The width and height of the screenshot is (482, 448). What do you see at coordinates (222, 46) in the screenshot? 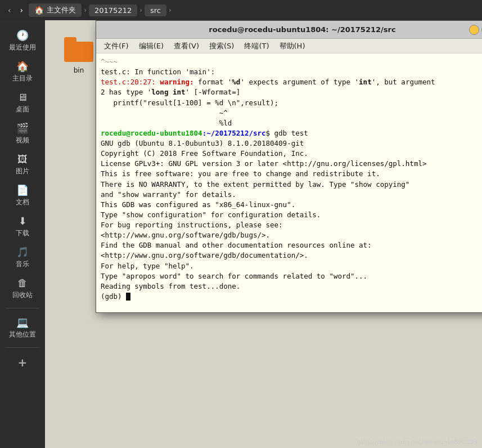
I see `menu-search: 搜索(S)` at bounding box center [222, 46].